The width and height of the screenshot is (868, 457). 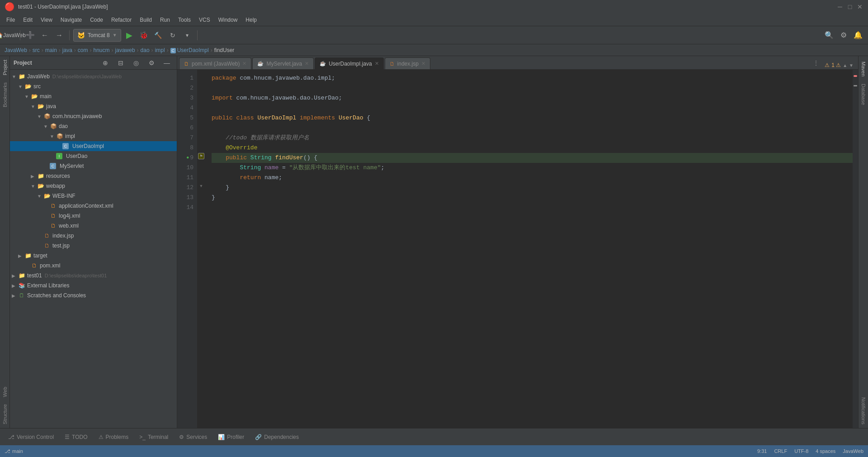 What do you see at coordinates (146, 20) in the screenshot?
I see `menu-build: Build` at bounding box center [146, 20].